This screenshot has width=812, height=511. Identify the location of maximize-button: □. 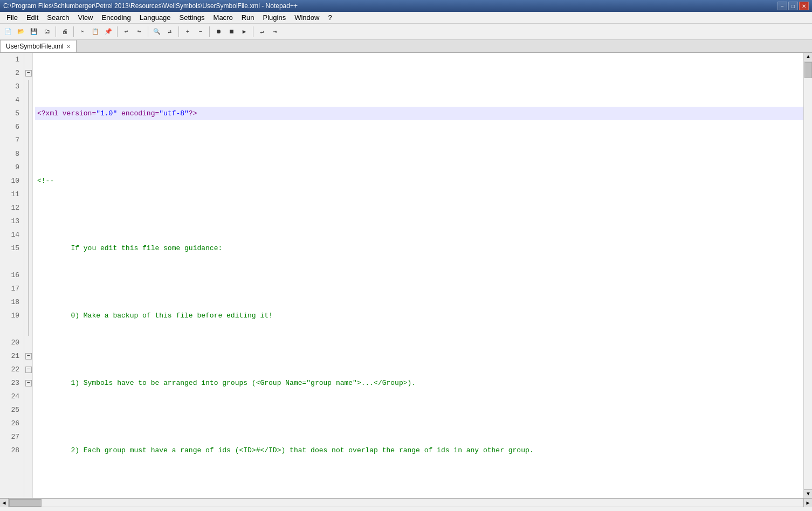
(793, 6).